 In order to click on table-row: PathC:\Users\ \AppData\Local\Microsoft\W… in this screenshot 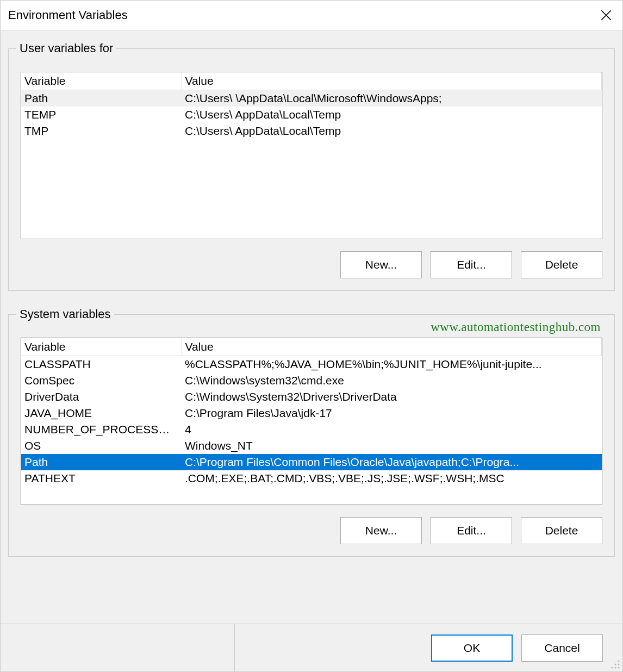, I will do `click(312, 99)`.